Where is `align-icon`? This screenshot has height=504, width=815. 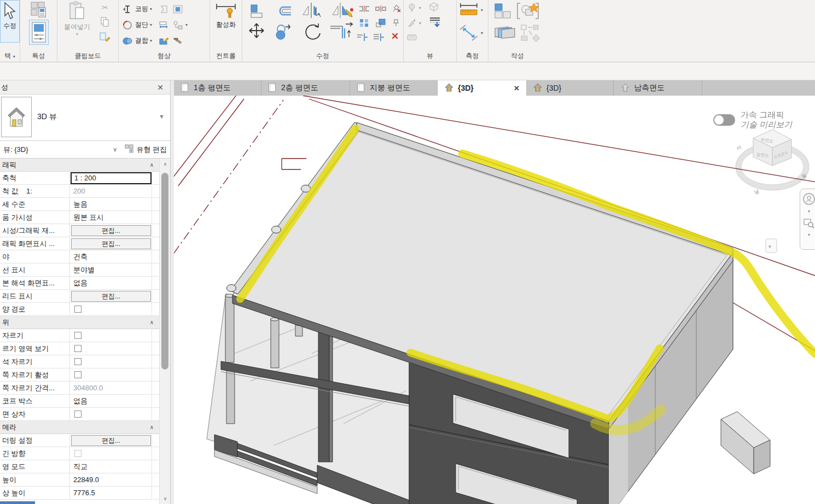
align-icon is located at coordinates (257, 11).